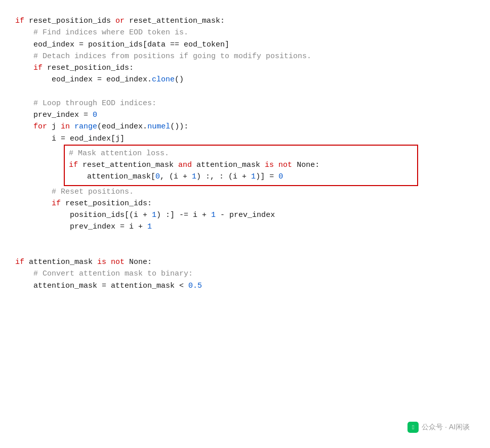  Describe the element at coordinates (245, 21) in the screenshot. I see `code-line-1: if reset_position_ids or reset_attention…` at that location.